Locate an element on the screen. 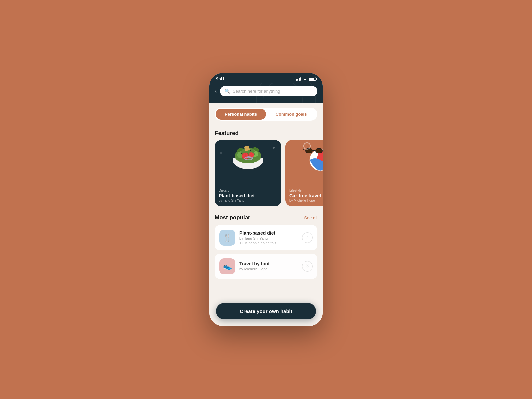  salad-illustration is located at coordinates (248, 158).